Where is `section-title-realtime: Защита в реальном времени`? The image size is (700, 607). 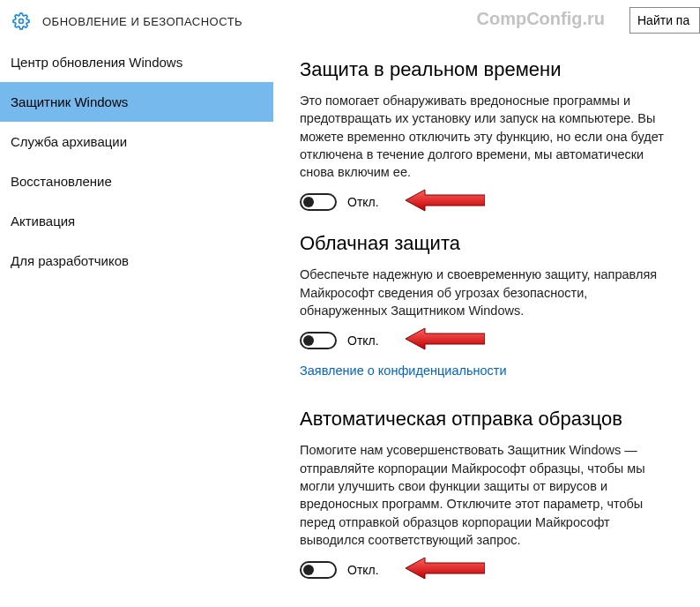
section-title-realtime: Защита в реальном времени is located at coordinates (489, 70).